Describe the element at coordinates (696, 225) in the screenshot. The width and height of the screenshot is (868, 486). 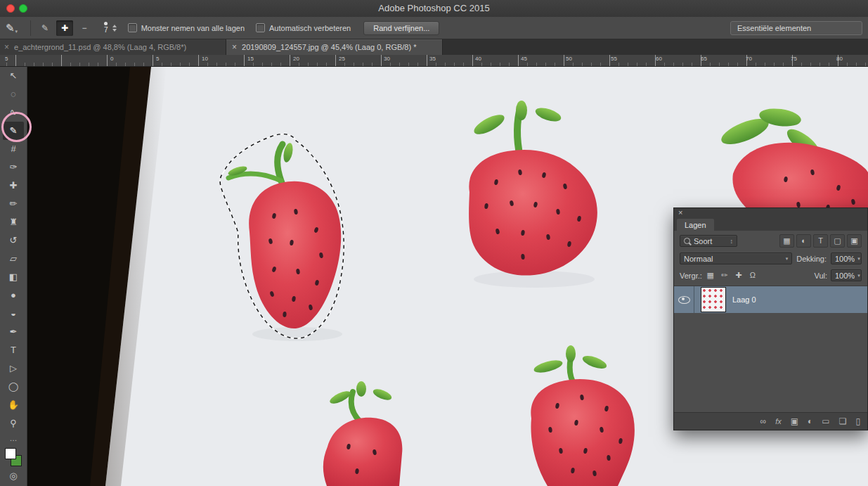
I see `tab-lagen: Lagen` at that location.